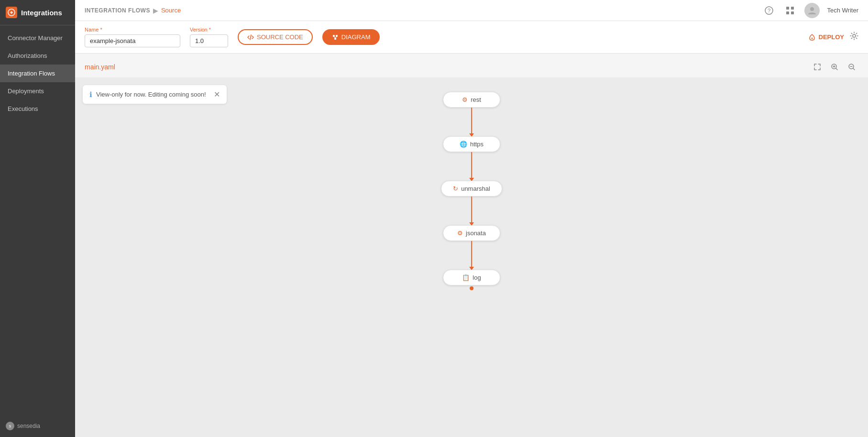 This screenshot has width=868, height=437. I want to click on log-node-icon: 📋, so click(466, 277).